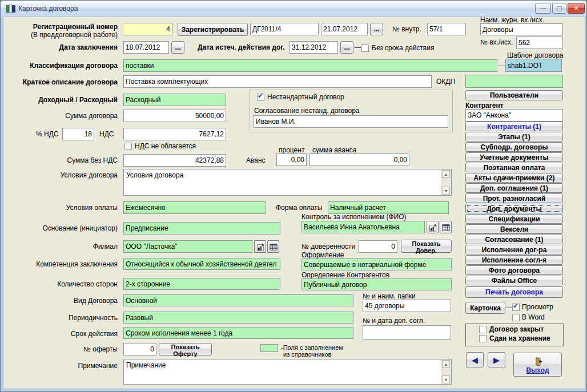  Describe the element at coordinates (533, 317) in the screenshot. I see `word-label: В Word` at that location.